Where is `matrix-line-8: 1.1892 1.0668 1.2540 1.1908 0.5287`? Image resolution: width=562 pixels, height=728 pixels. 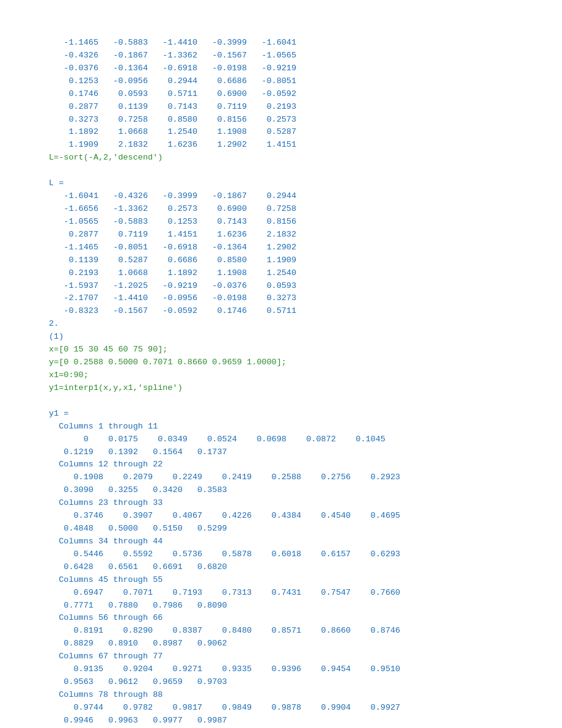 matrix-line-8: 1.1892 1.0668 1.2540 1.1908 0.5287 is located at coordinates (172, 132).